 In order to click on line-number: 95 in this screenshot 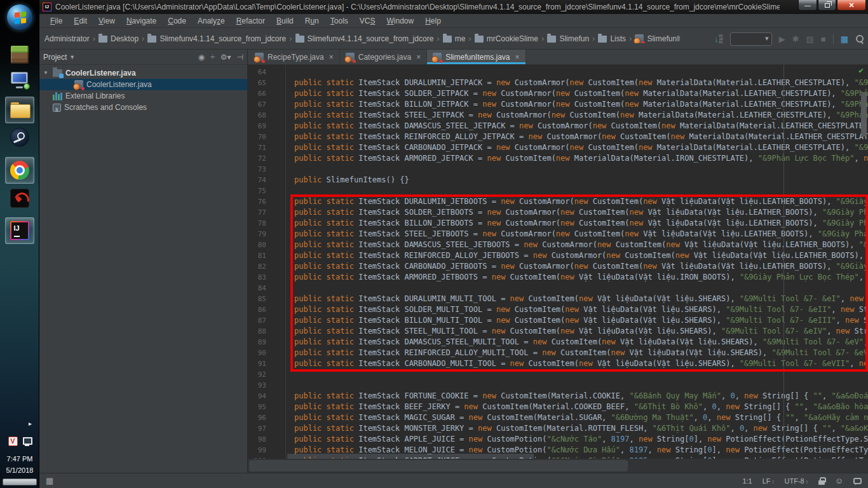, I will do `click(267, 407)`.